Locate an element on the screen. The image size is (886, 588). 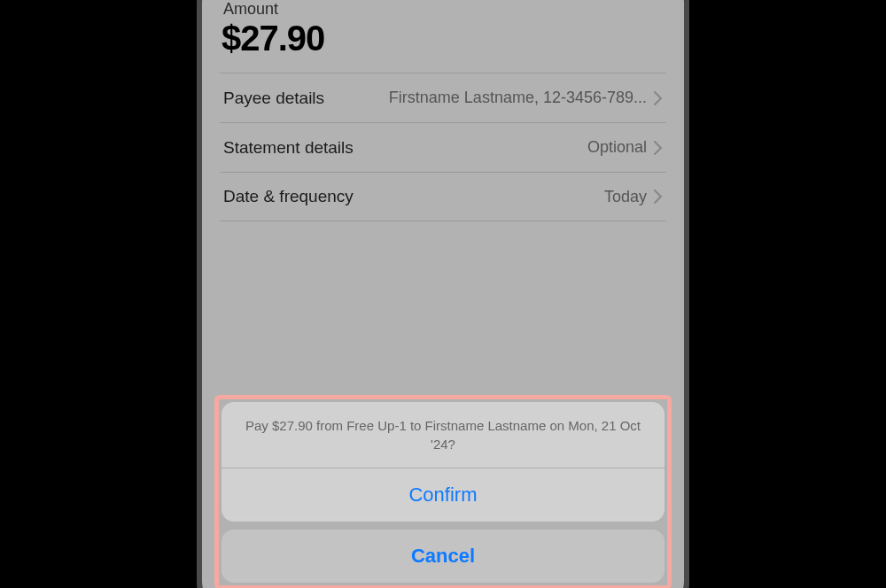
statement-value: Optional is located at coordinates (500, 147).